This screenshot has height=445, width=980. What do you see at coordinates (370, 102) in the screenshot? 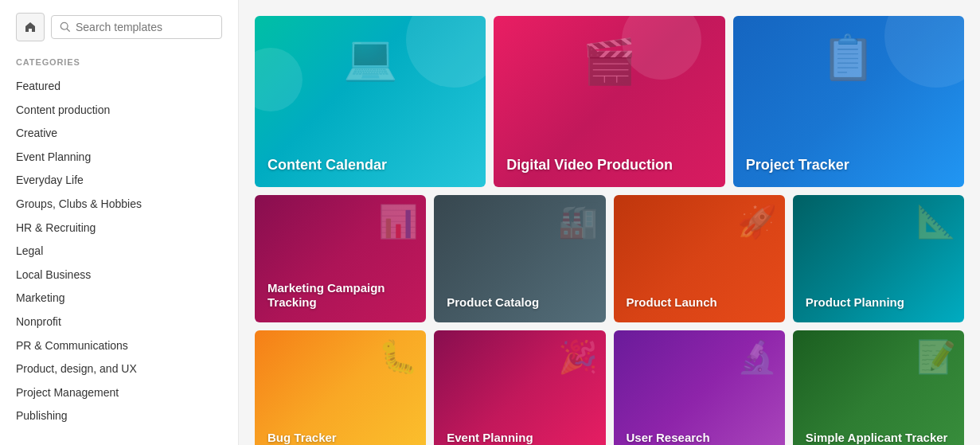
I see `template-card-content-calendar: 💻 Content Calendar` at bounding box center [370, 102].